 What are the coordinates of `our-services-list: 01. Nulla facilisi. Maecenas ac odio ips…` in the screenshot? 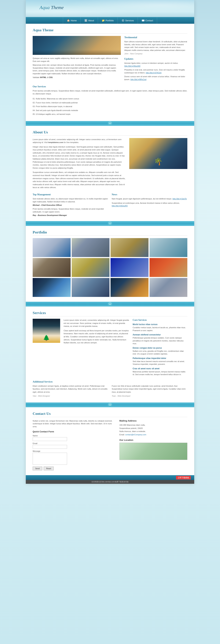 It's located at (110, 106).